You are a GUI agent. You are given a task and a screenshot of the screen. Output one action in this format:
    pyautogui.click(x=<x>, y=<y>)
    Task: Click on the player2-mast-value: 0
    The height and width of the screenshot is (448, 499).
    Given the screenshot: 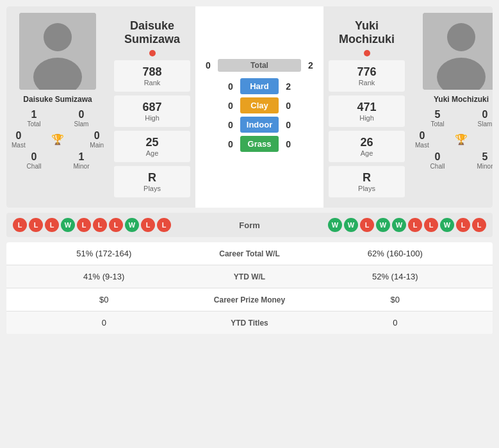 What is the action you would take?
    pyautogui.click(x=421, y=136)
    